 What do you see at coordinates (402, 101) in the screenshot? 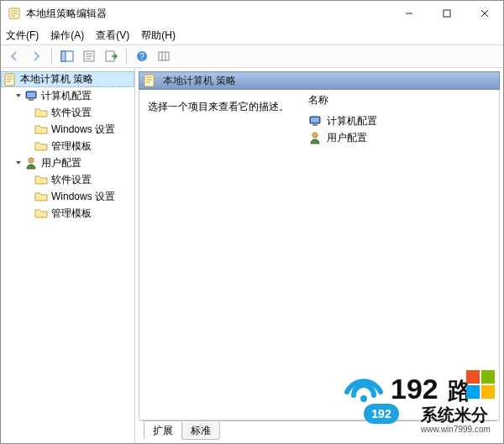
I see `column-header-name: 名称` at bounding box center [402, 101].